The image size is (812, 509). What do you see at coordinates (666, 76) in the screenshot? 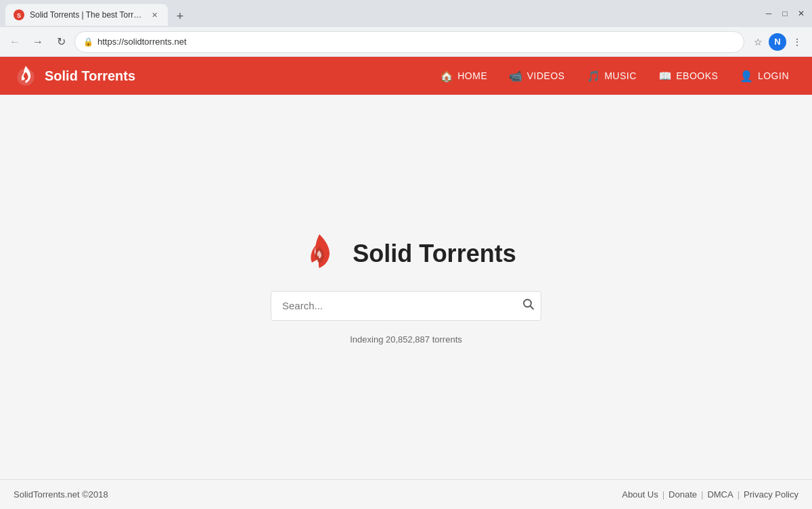
I see `ebook-icon: 📖` at bounding box center [666, 76].